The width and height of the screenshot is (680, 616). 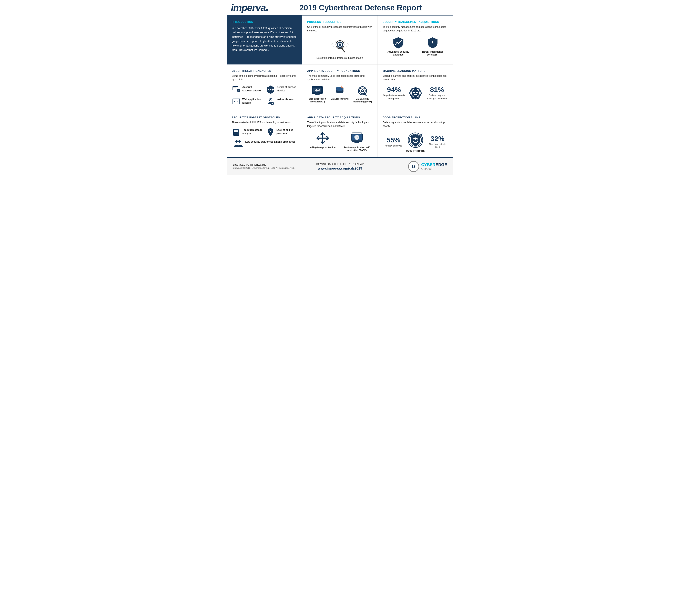 I want to click on app-data-acq-body: Two of the top application and data secu…, so click(x=340, y=124).